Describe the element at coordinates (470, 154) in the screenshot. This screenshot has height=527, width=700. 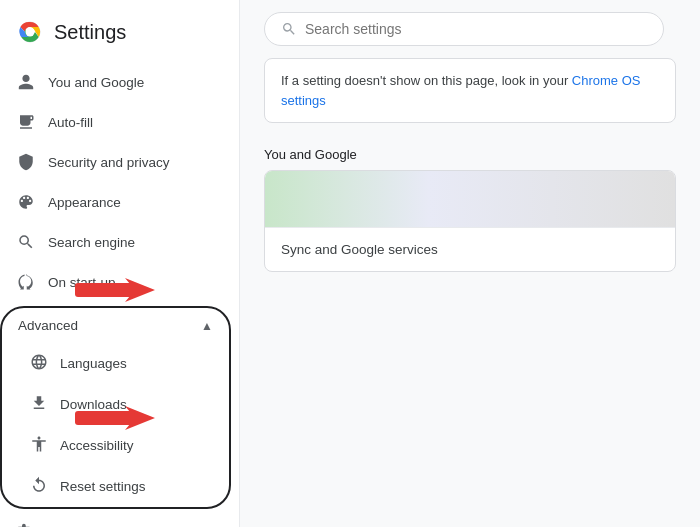
I see `section-heading-you-and-google: You and Google` at that location.